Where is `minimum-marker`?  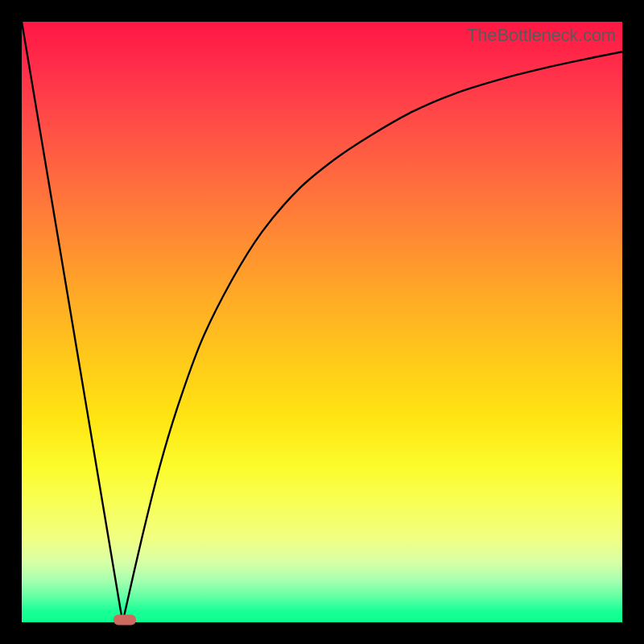 minimum-marker is located at coordinates (125, 620).